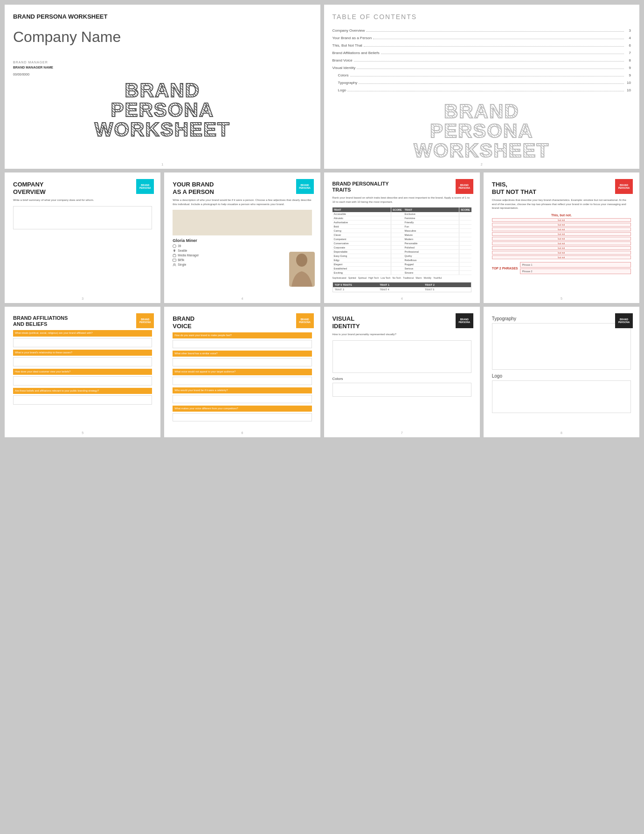 This screenshot has width=644, height=834. What do you see at coordinates (402, 235) in the screenshot?
I see `table-row: CleverMature` at bounding box center [402, 235].